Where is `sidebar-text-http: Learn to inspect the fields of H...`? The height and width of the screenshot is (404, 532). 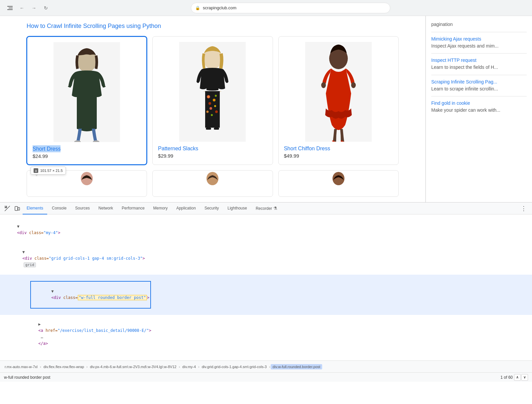 sidebar-text-http: Learn to inspect the fields of H... is located at coordinates (479, 67).